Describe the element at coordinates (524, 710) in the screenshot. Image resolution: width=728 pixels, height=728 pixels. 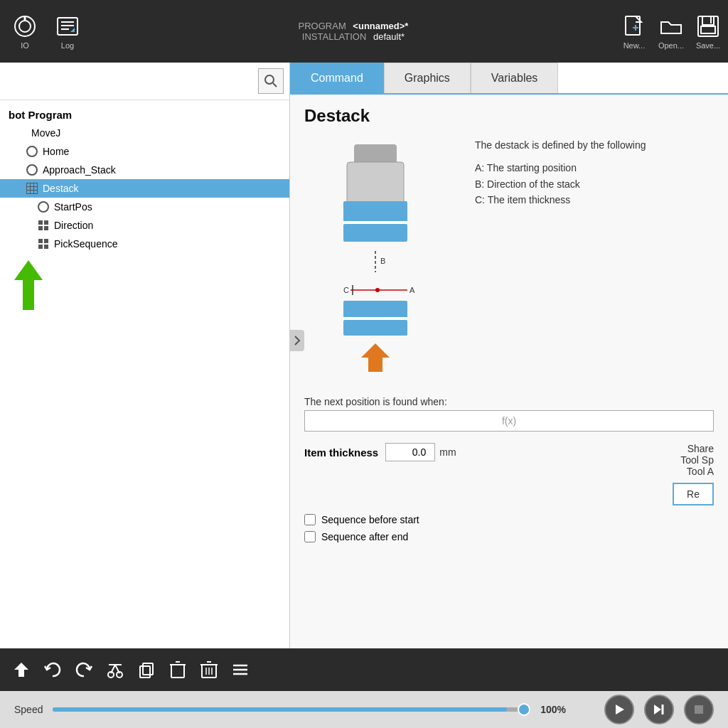
I see `speed-handle` at that location.